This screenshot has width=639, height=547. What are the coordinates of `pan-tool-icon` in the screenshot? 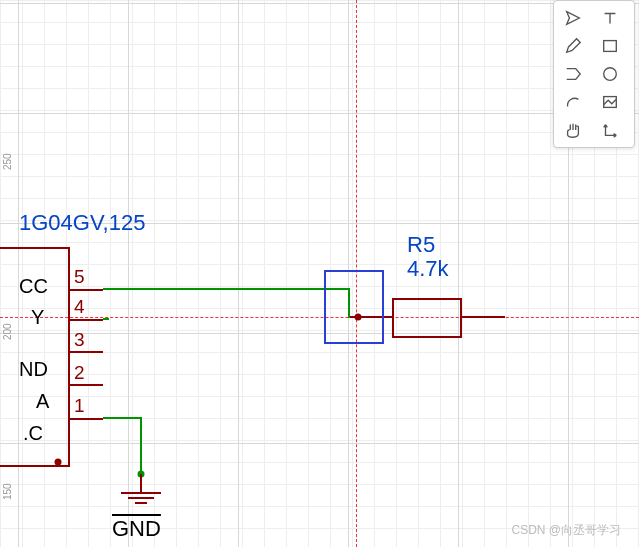 It's located at (573, 130).